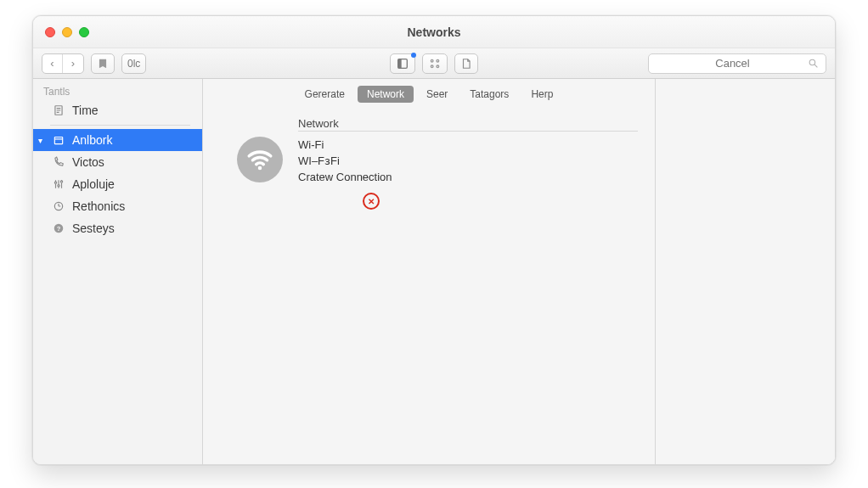 The height and width of the screenshot is (488, 868). I want to click on chevron-down-icon: ▾, so click(41, 141).